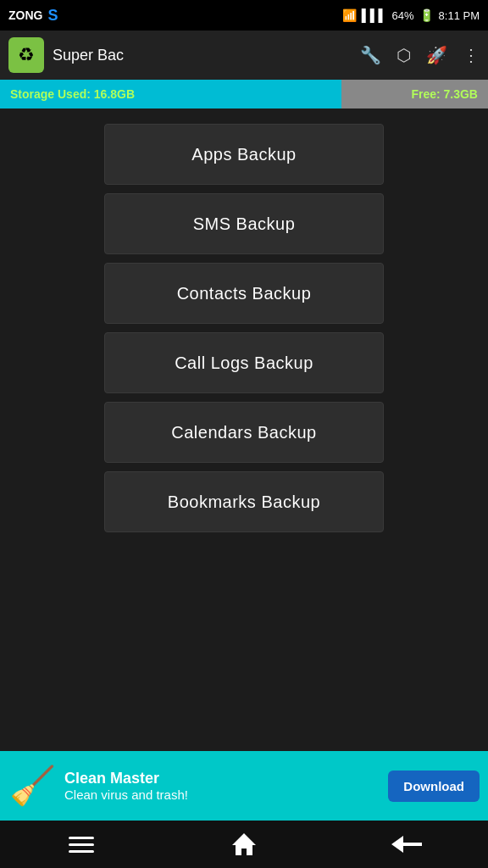  What do you see at coordinates (407, 844) in the screenshot?
I see `back-icon` at bounding box center [407, 844].